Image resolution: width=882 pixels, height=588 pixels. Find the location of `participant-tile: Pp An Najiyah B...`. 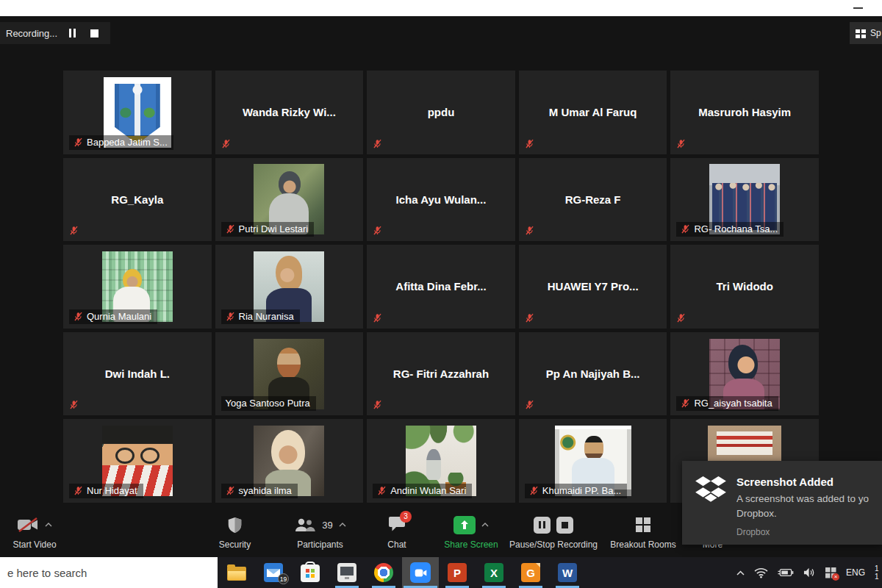

participant-tile: Pp An Najiyah B... is located at coordinates (593, 374).